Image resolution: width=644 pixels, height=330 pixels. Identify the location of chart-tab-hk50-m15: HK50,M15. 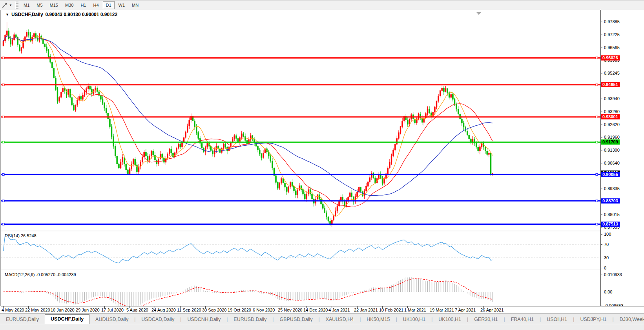
(378, 320).